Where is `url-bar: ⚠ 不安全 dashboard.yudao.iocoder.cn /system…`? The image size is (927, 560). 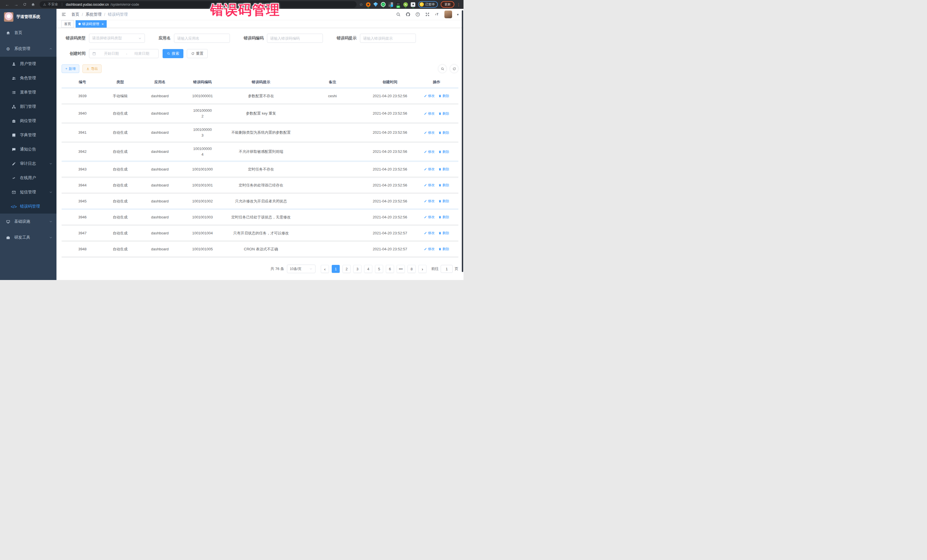
url-bar: ⚠ 不安全 dashboard.yudao.iocoder.cn /system… is located at coordinates (198, 5).